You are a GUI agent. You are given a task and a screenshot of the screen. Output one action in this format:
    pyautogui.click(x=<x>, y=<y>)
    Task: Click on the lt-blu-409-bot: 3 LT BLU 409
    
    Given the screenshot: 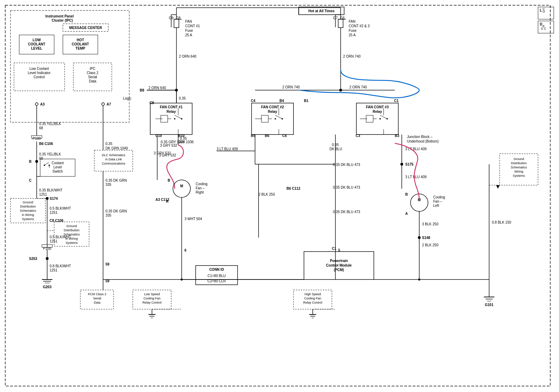 What is the action you would take?
    pyautogui.click(x=416, y=177)
    